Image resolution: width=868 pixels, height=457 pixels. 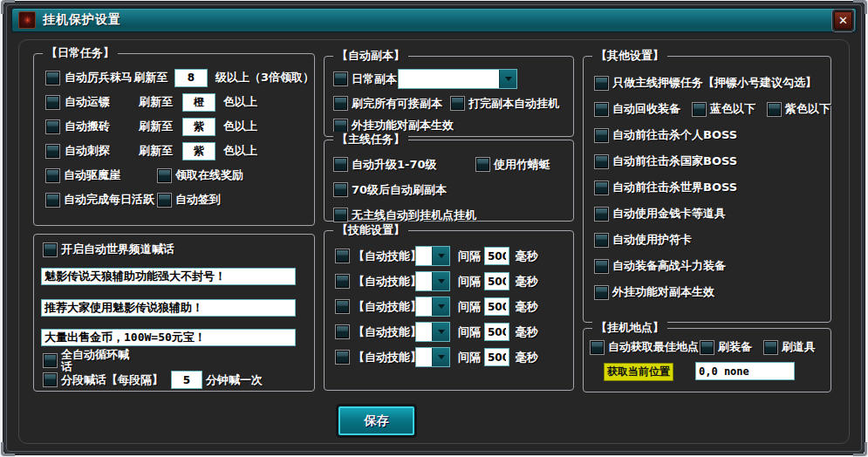 I want to click on other-row: 自动装备高战斗力装备, so click(x=707, y=266).